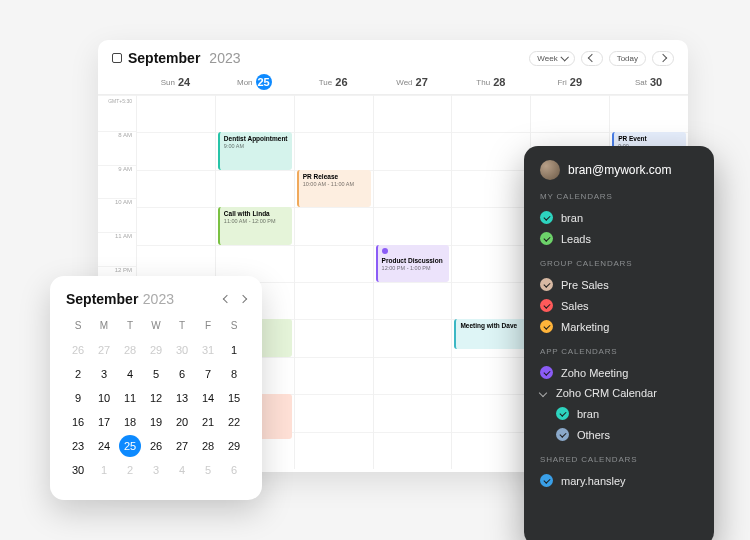 This screenshot has height=540, width=750. What do you see at coordinates (158, 299) in the screenshot?
I see `mini-year: 2023` at bounding box center [158, 299].